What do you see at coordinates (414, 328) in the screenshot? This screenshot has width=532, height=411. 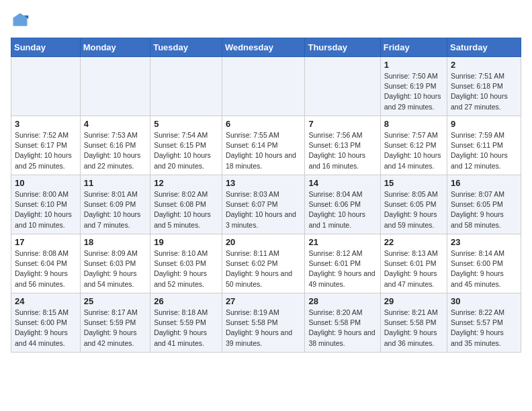 I see `day-info: Sunrise: 8:21 AM Sunset: 5:58 PM Dayligh…` at bounding box center [414, 328].